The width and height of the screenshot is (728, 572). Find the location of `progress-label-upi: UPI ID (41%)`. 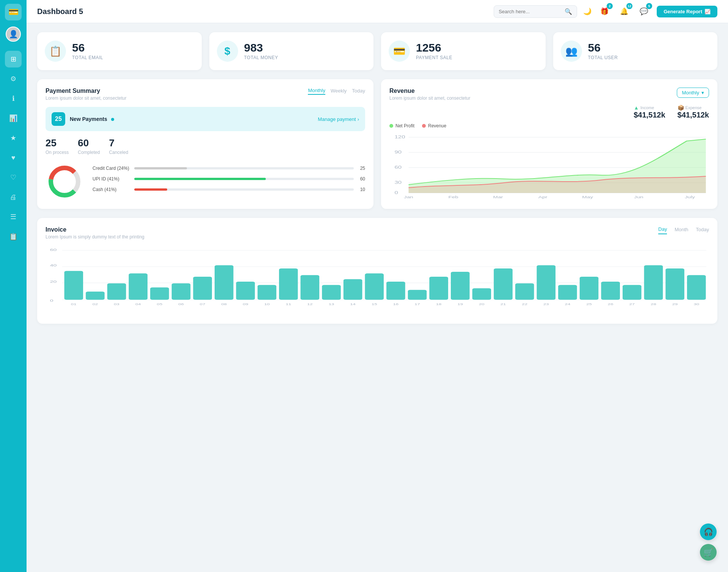

progress-label-upi: UPI ID (41%) is located at coordinates (111, 179).